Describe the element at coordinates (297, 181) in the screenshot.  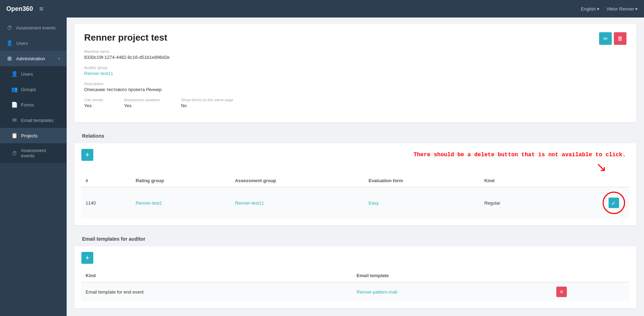
I see `col-assessment-group: Assessment group` at that location.